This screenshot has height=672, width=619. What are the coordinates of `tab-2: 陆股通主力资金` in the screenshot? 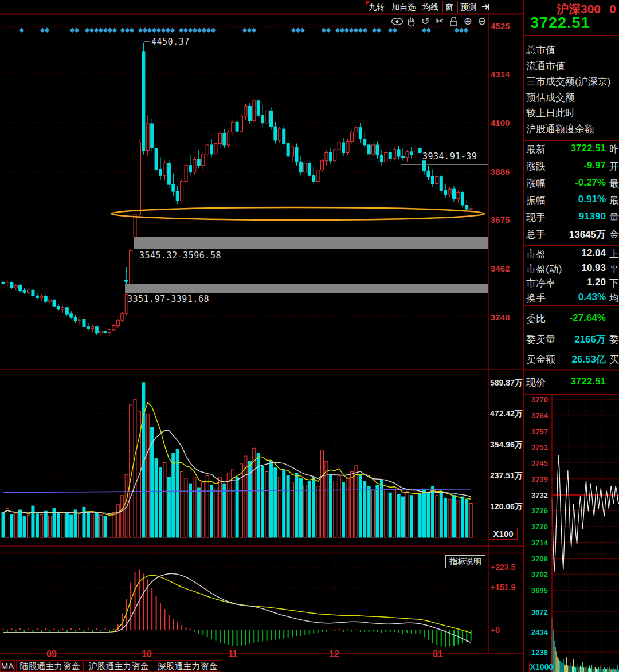 It's located at (50, 666).